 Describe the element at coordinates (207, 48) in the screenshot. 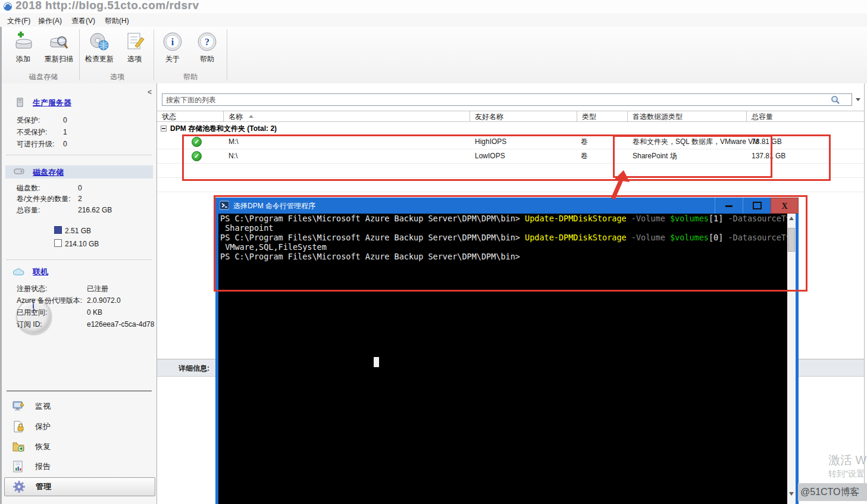

I see `help-button: ? 帮助` at that location.